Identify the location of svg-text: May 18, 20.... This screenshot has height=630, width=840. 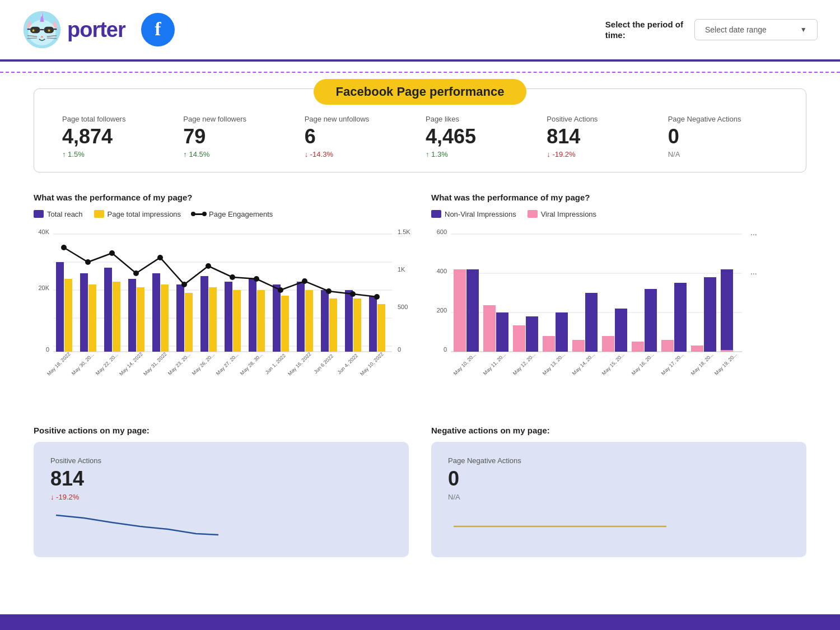
(702, 364).